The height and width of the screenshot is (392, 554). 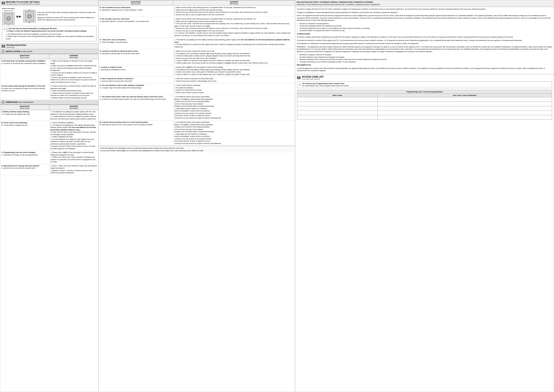 What do you see at coordinates (49, 115) in the screenshot?
I see `op-qa-row-a: A. Battery indicator keeps flashing. A. …` at bounding box center [49, 115].